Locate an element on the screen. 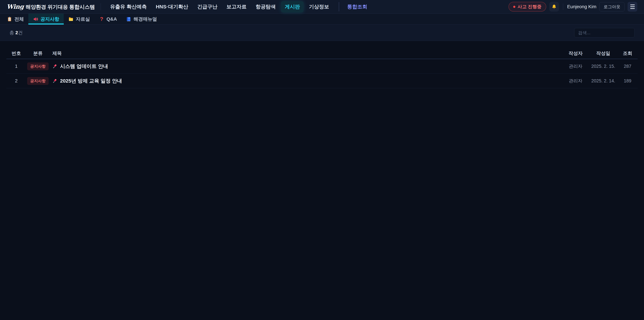 This screenshot has width=644, height=320. app-logo: Wing 해양환경 위기대응 통합시스템 is located at coordinates (51, 7).